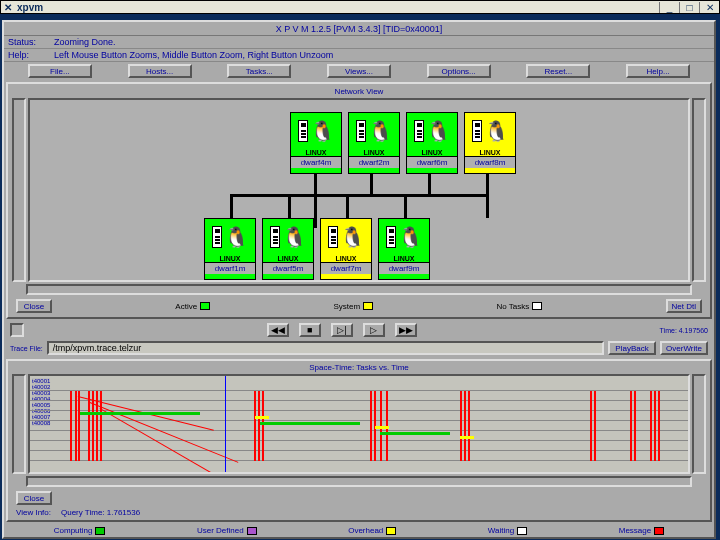  I want to click on play-button: ▷, so click(374, 330).